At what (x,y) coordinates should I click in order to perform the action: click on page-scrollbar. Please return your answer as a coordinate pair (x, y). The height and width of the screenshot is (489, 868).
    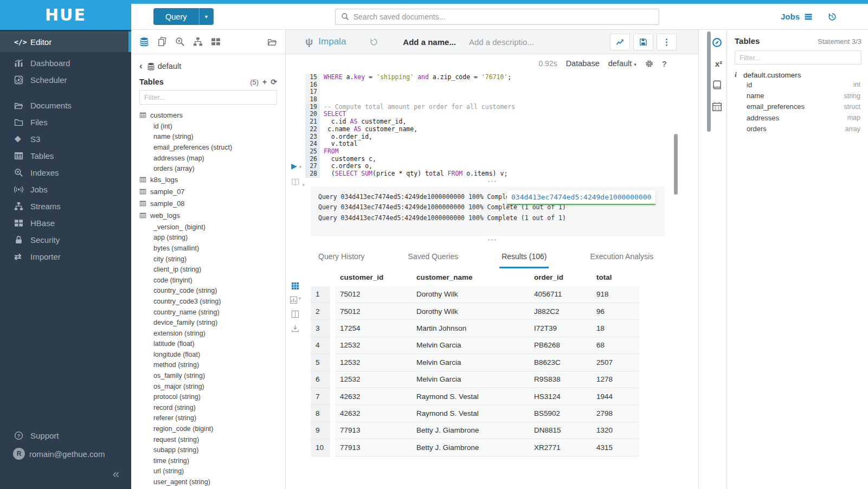
    Looking at the image, I should click on (709, 81).